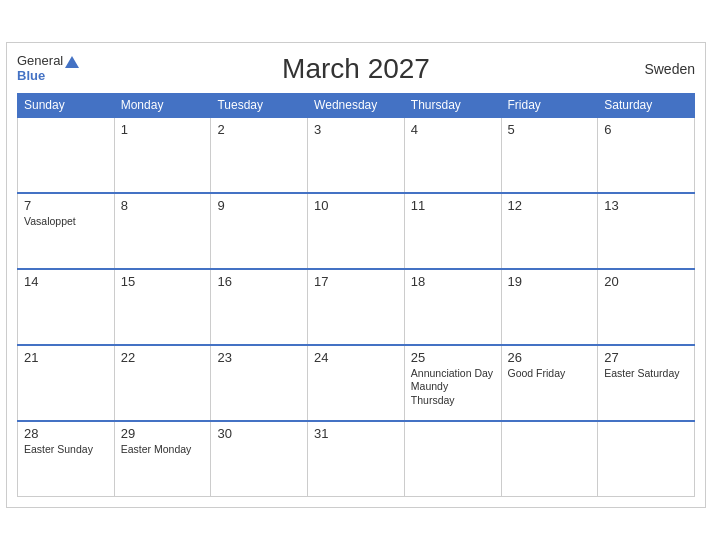 The width and height of the screenshot is (712, 550). Describe the element at coordinates (550, 307) in the screenshot. I see `calendar-cell: 19` at that location.